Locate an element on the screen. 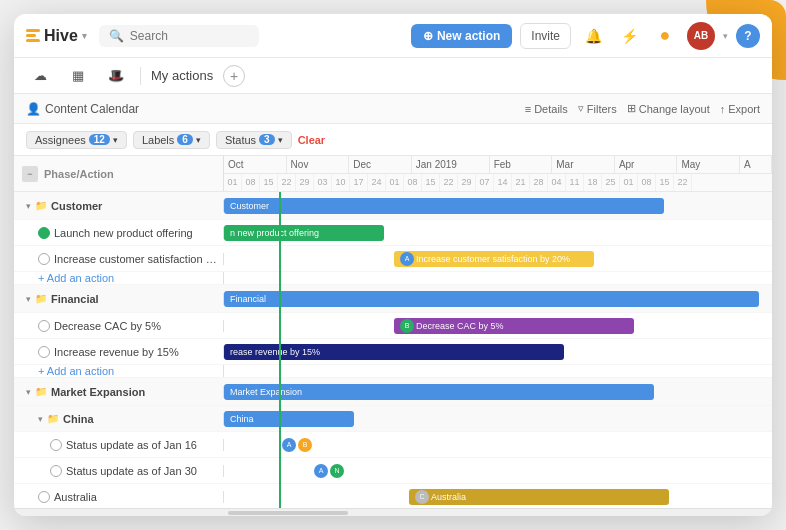 This screenshot has height=530, width=786. increase-revenue-bar: rease revenue by 15% is located at coordinates (394, 352).